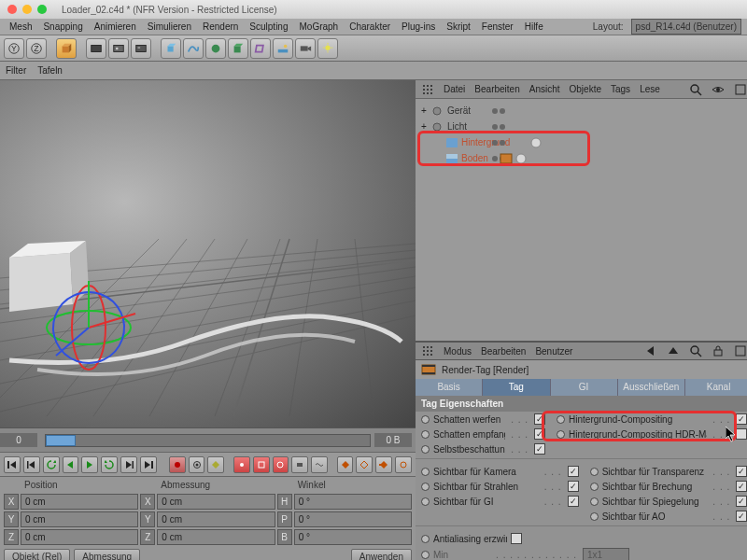  I want to click on menu-sculpting: Sculpting, so click(269, 26).